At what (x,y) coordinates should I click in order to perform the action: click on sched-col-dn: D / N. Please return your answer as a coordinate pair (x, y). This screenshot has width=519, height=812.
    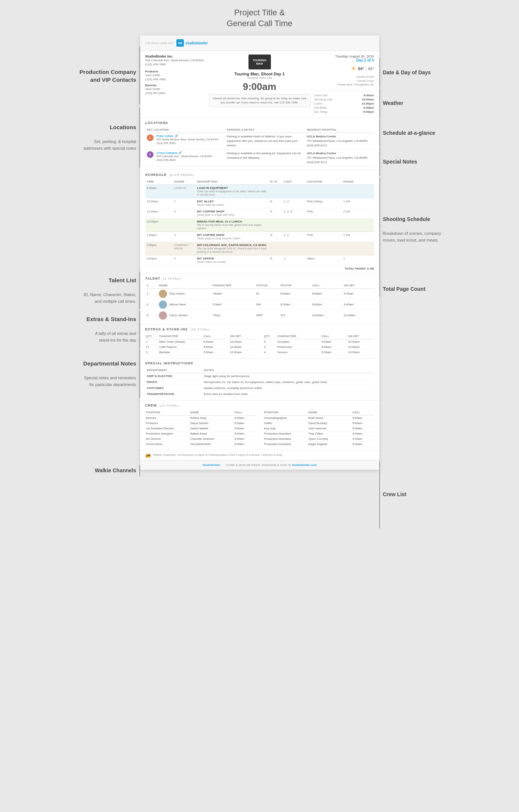
    Looking at the image, I should click on (276, 182).